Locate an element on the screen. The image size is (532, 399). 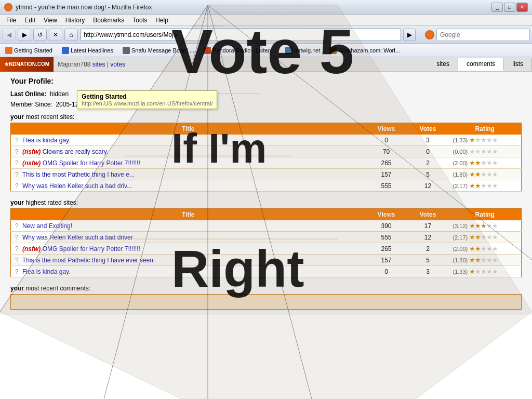
nav-bar: ◀ ▶ ↺ ✕ ⌂ ▶ is located at coordinates (266, 35).